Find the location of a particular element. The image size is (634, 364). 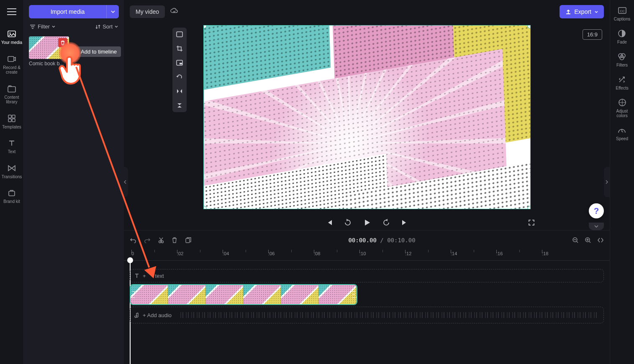

fade-icon is located at coordinates (622, 33).